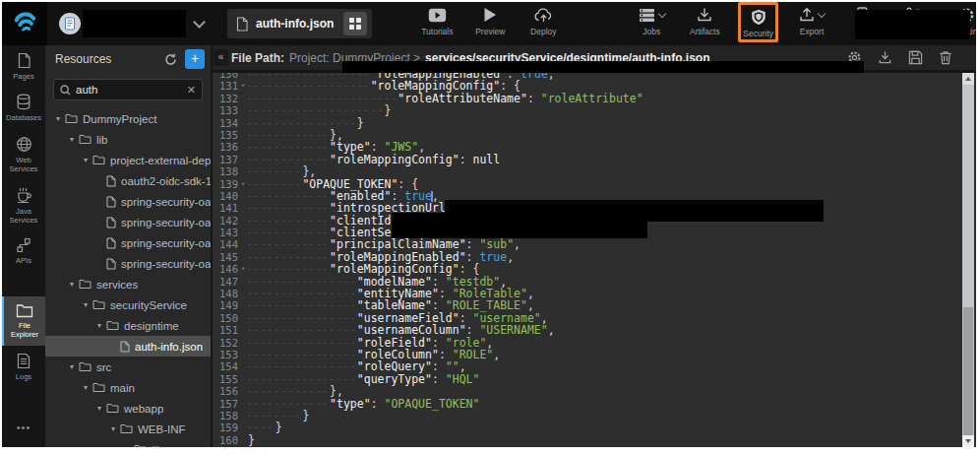 This screenshot has height=455, width=980. I want to click on folder-icon, so click(98, 388).